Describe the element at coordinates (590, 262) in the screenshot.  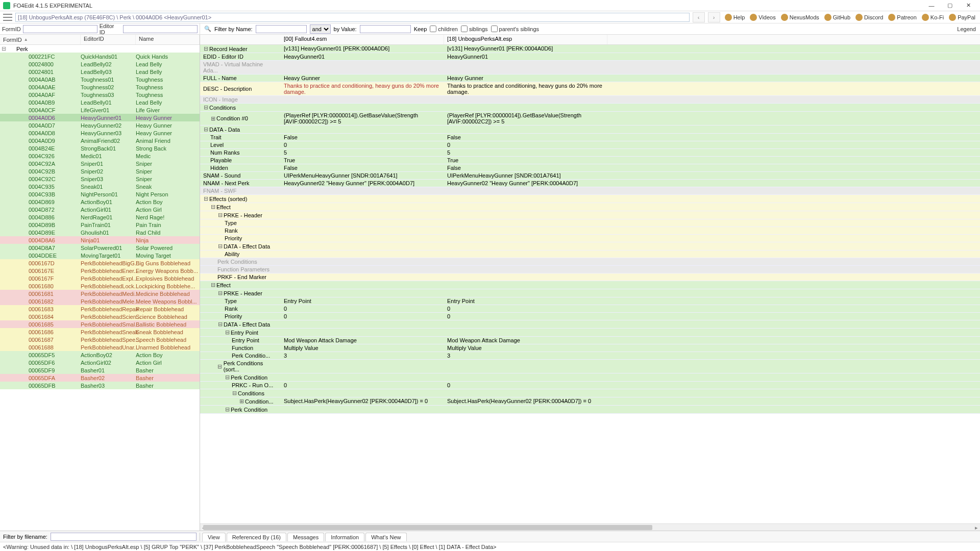
I see `grid-row: Perk Conditions` at that location.